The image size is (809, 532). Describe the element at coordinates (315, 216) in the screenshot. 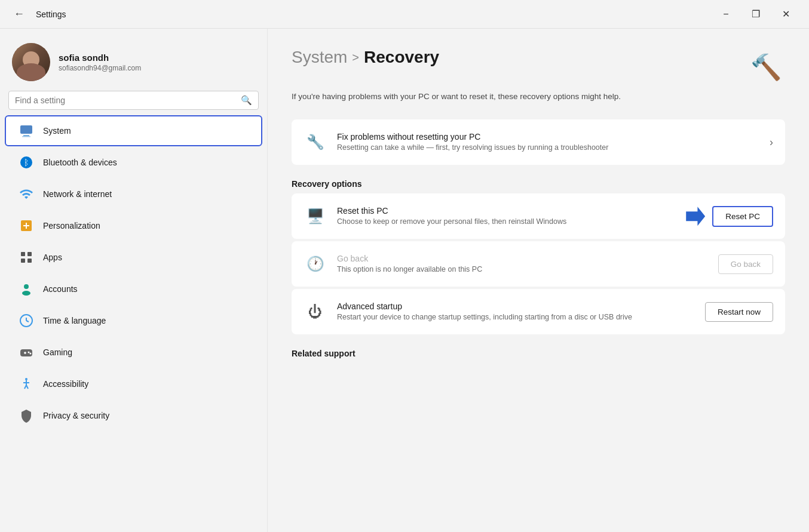

I see `reset-icon: 🖥️` at that location.